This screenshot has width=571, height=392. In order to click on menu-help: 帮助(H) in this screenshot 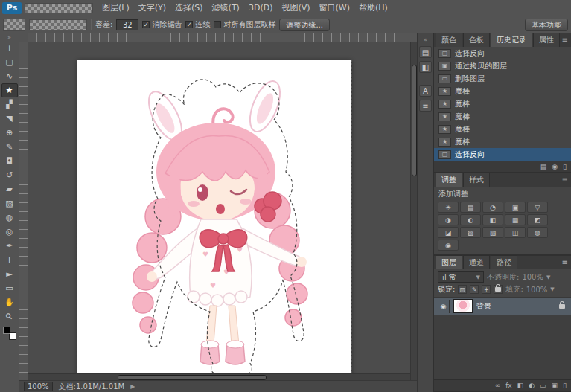, I will do `click(374, 8)`.